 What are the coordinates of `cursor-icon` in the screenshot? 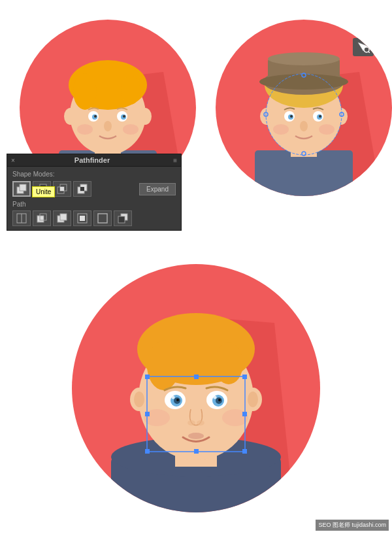 It's located at (363, 47).